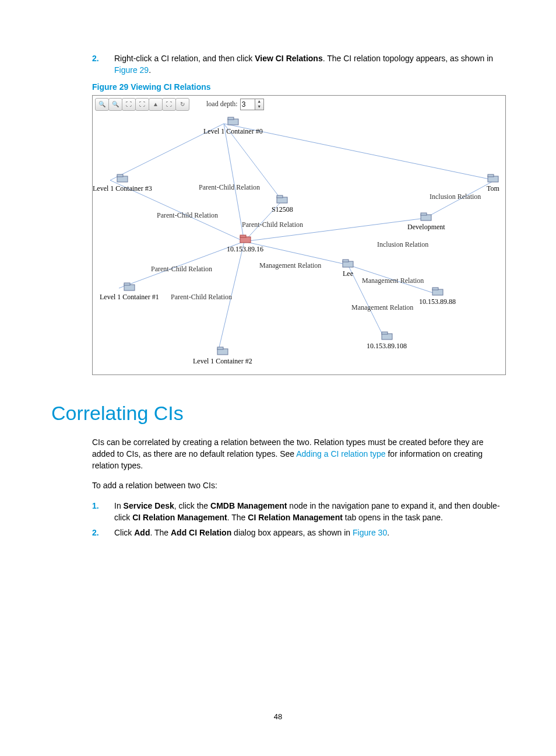 Image resolution: width=556 pixels, height=756 pixels. I want to click on node-s12508: S12508, so click(282, 204).